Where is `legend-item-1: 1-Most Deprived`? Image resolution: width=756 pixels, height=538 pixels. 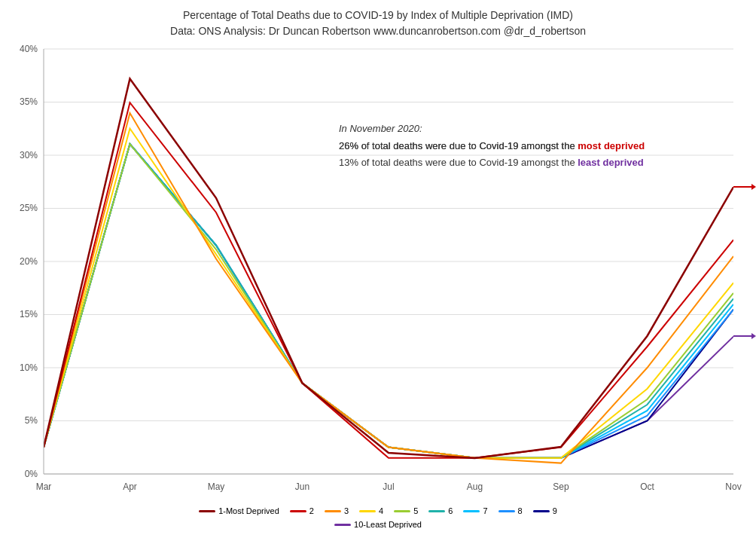 legend-item-1: 1-Most Deprived is located at coordinates (239, 511).